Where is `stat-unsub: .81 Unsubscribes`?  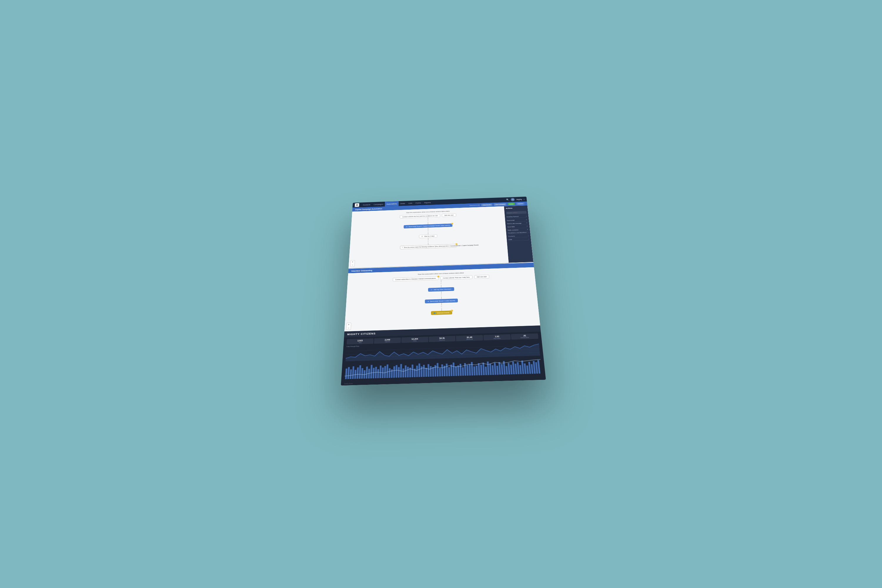 stat-unsub: .81 Unsubscribes is located at coordinates (525, 337).